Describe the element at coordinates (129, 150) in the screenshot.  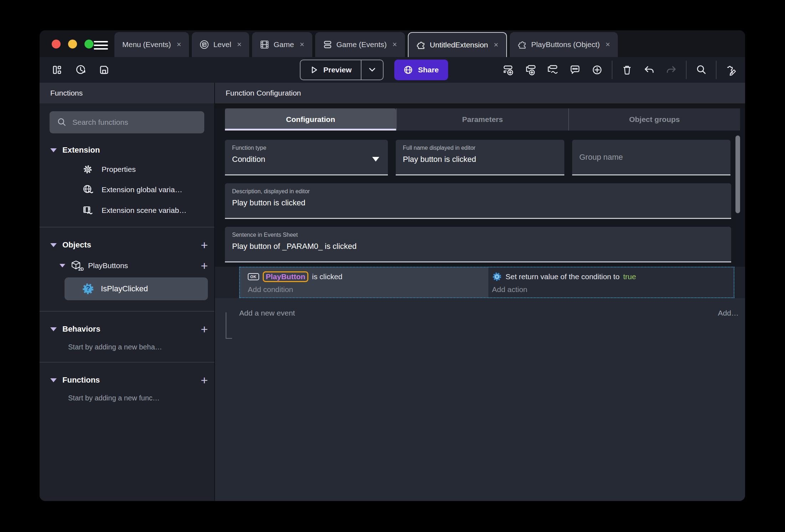
I see `section-extension: Extension` at that location.